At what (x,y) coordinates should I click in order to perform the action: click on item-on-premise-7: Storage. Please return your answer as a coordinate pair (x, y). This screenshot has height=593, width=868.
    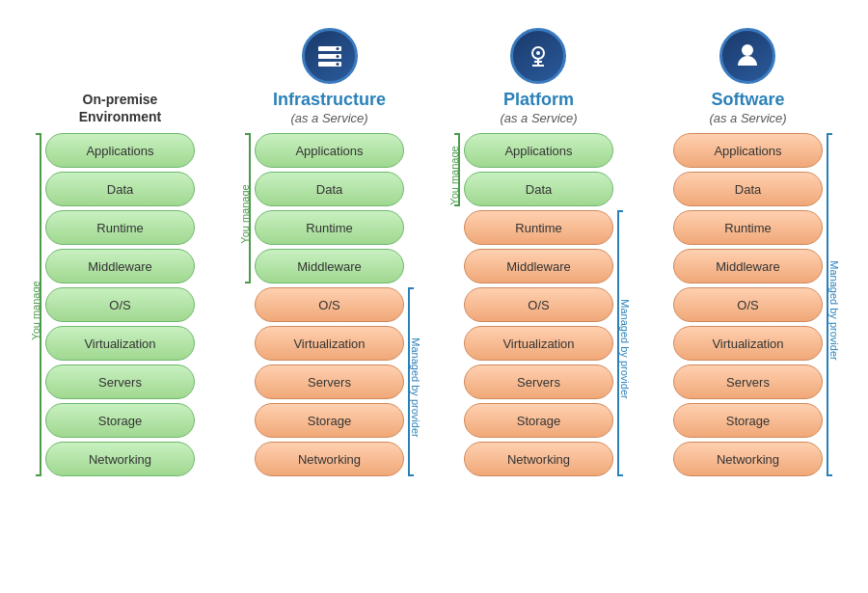
    Looking at the image, I should click on (120, 420).